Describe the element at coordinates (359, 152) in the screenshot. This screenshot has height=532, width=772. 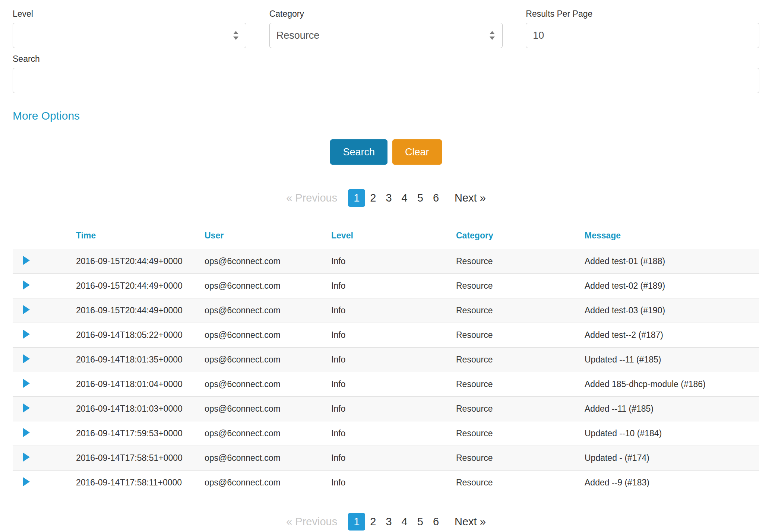
I see `search-button: Search` at that location.